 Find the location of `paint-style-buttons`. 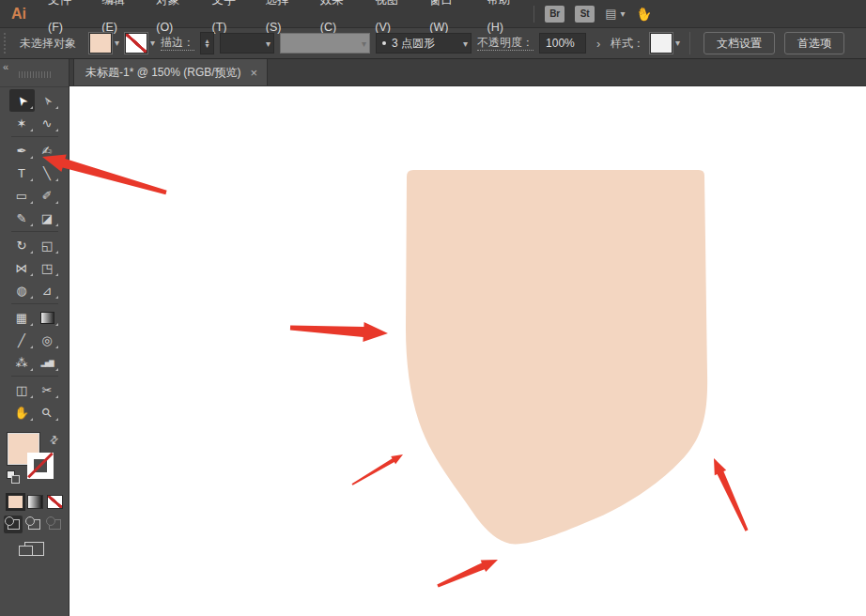

paint-style-buttons is located at coordinates (34, 501).